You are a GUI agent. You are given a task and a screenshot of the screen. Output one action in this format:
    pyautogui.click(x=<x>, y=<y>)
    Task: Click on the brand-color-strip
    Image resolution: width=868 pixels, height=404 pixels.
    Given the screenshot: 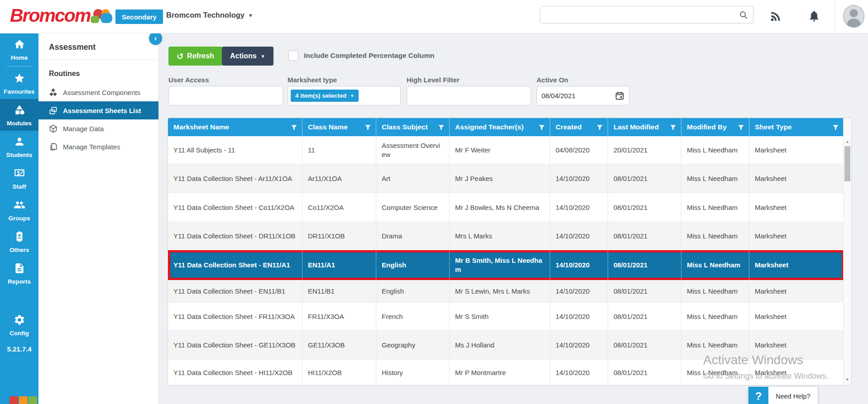 What is the action you would take?
    pyautogui.click(x=19, y=400)
    